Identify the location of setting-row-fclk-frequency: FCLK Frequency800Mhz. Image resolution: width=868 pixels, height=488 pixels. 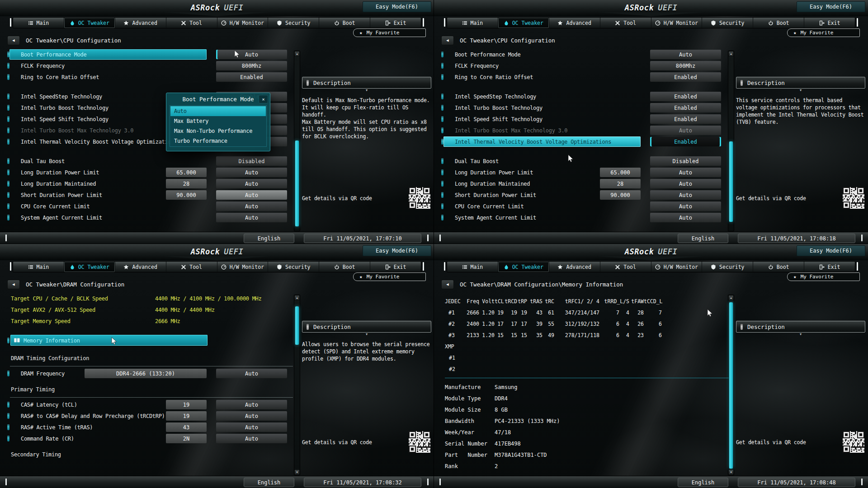
(151, 66).